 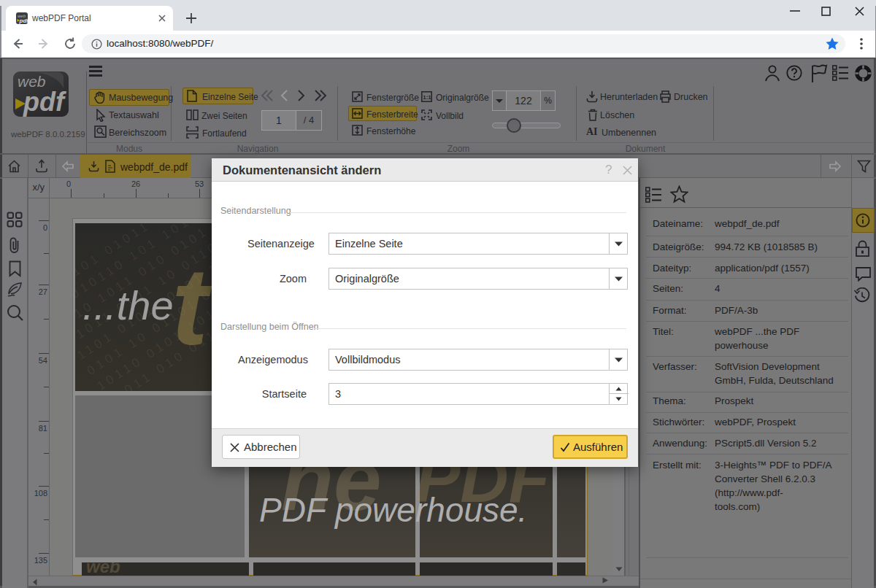 What do you see at coordinates (427, 98) in the screenshot?
I see `svg-text: 1:1` at bounding box center [427, 98].